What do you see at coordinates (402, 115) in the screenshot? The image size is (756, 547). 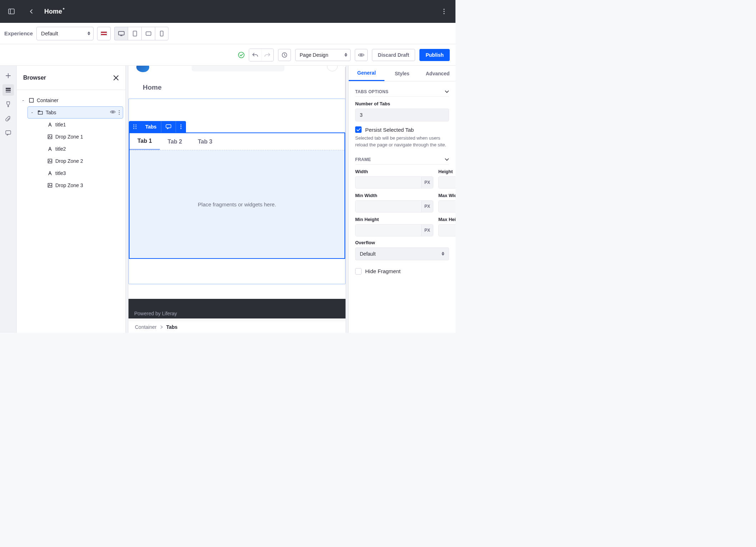 I see `number-of-tabs-input` at bounding box center [402, 115].